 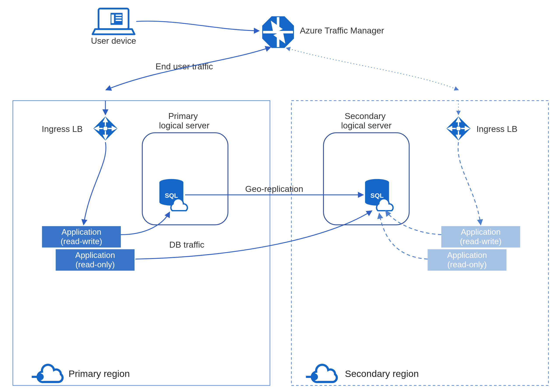 What do you see at coordinates (366, 121) in the screenshot?
I see `secondary-logical-server-label: Secondary logical server` at bounding box center [366, 121].